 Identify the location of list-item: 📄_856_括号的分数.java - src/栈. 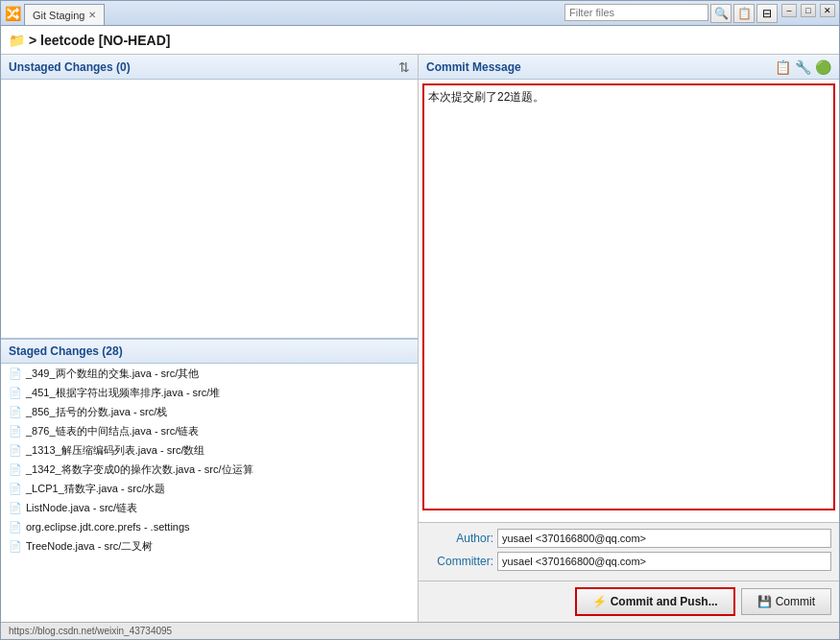
(209, 412).